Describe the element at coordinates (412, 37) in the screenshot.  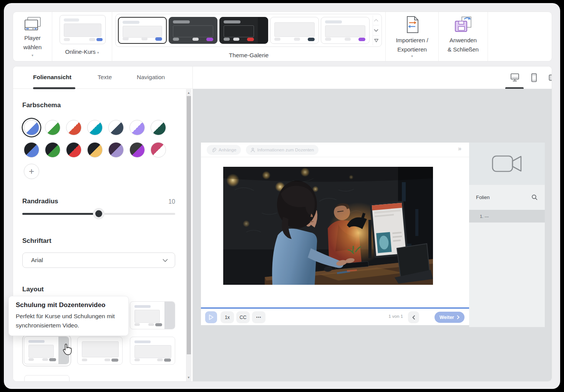
I see `import-export-section: Importieren / Exportieren ▾` at that location.